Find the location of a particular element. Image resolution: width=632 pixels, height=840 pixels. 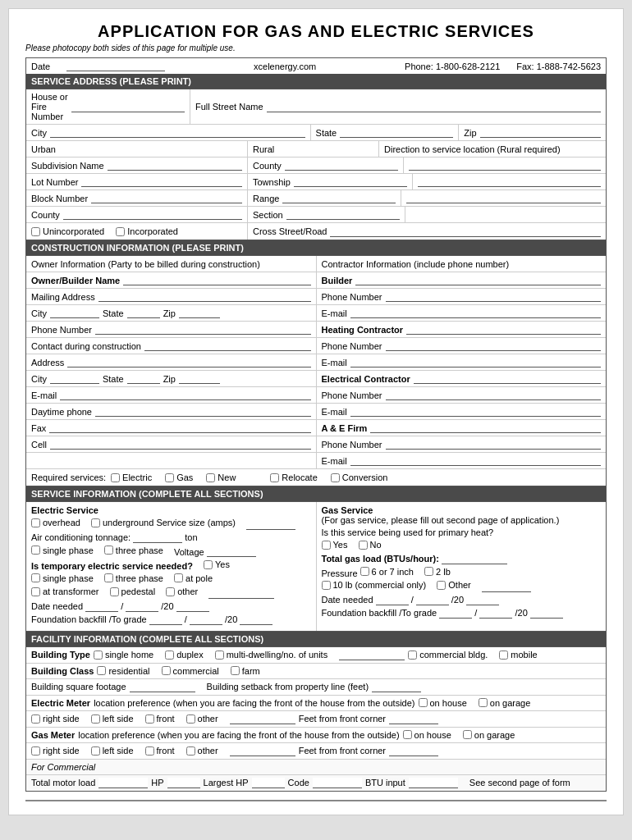

conversion-checkbox is located at coordinates (335, 477).